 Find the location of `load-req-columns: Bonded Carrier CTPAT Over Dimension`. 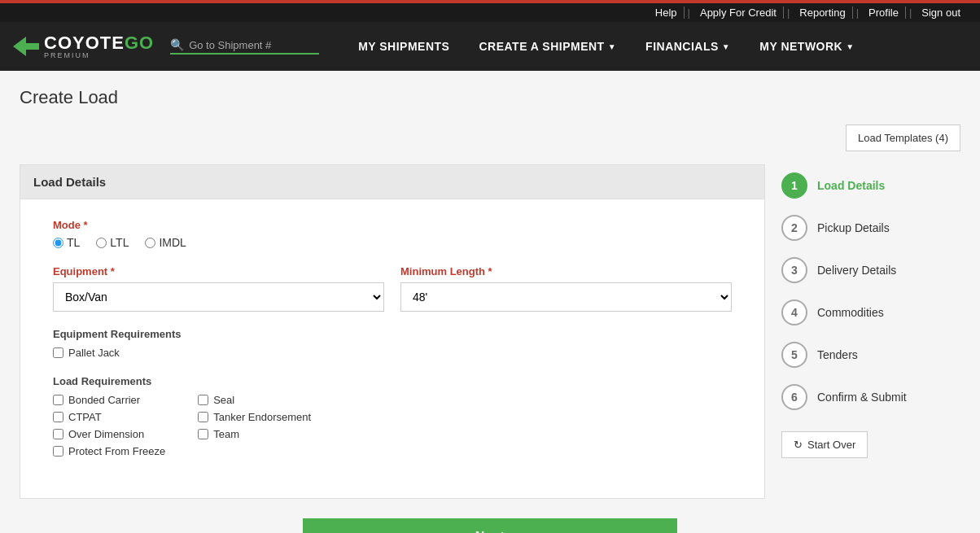

load-req-columns: Bonded Carrier CTPAT Over Dimension is located at coordinates (392, 428).